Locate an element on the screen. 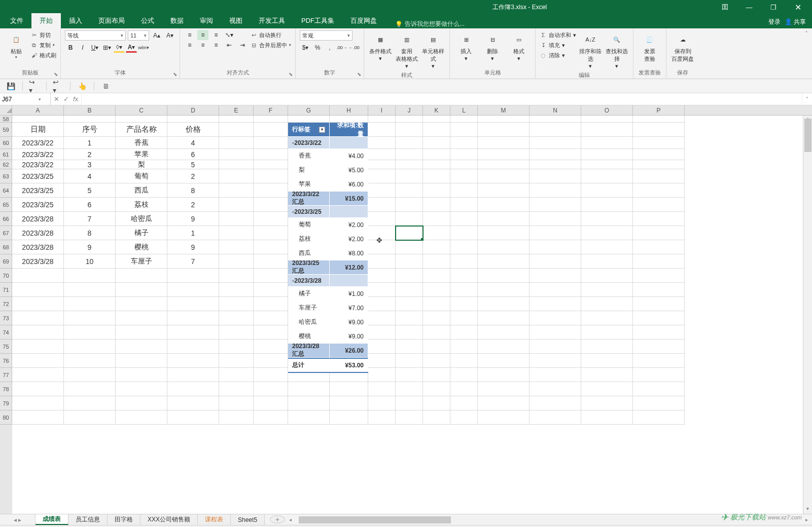  row-header-63: 63 is located at coordinates (6, 176).